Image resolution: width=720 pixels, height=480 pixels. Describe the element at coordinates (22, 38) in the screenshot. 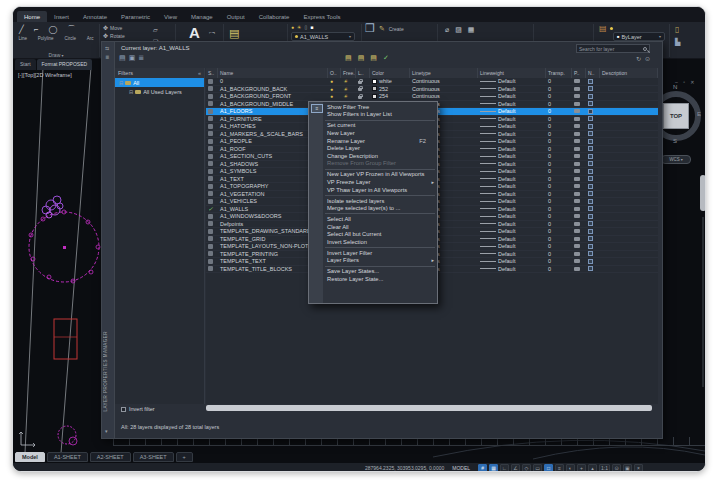

I see `draw-tool-label: Line` at that location.